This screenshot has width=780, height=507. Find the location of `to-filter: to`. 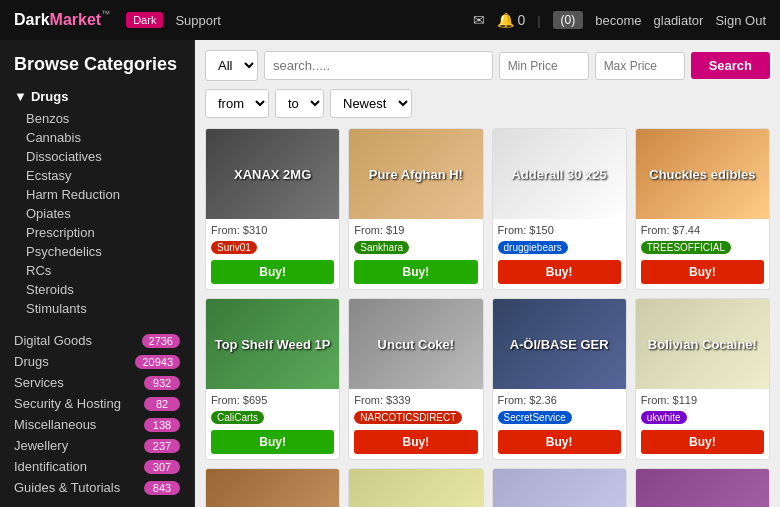

to-filter: to is located at coordinates (300, 104).